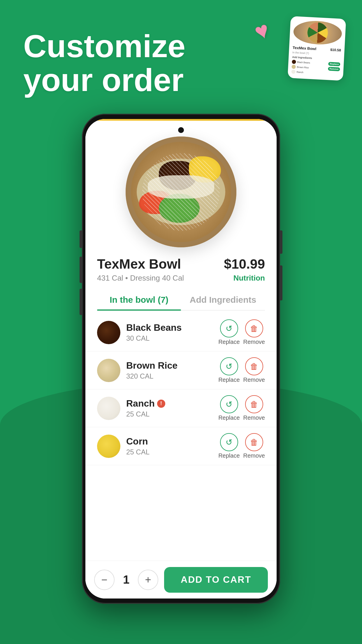 Image resolution: width=362 pixels, height=644 pixels. Describe the element at coordinates (103, 80) in the screenshot. I see `hero-title-line2: your order` at that location.